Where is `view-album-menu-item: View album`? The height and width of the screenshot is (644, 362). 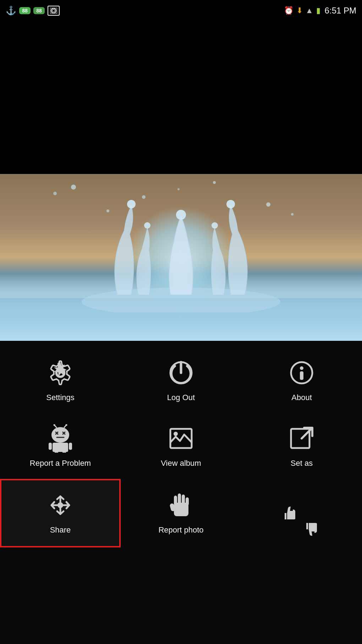 view-album-menu-item: View album is located at coordinates (181, 447).